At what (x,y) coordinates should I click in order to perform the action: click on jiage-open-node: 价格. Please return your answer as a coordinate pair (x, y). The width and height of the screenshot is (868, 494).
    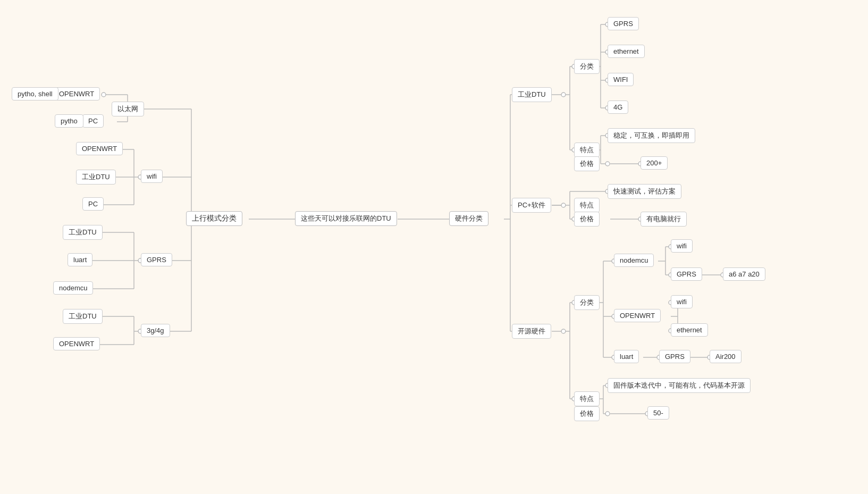
    Looking at the image, I should click on (589, 414).